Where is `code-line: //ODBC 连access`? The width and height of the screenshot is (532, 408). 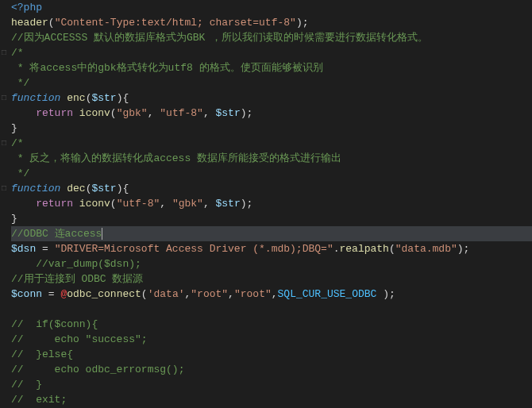
code-line: //ODBC 连access is located at coordinates (272, 233).